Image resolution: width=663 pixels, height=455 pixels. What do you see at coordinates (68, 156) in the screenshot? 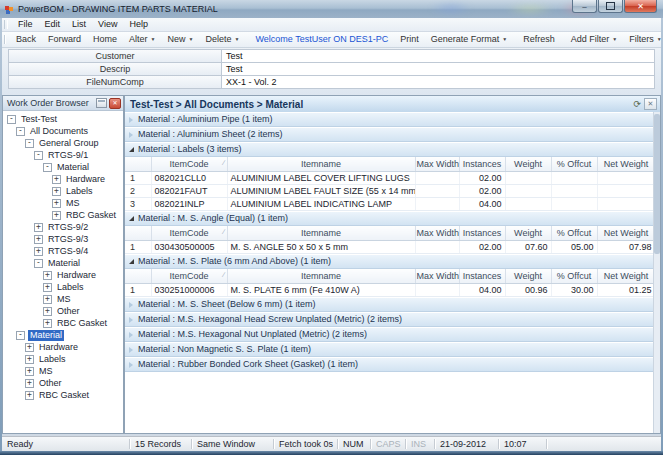
I see `tree-item-label: RTGS-9/1` at bounding box center [68, 156].